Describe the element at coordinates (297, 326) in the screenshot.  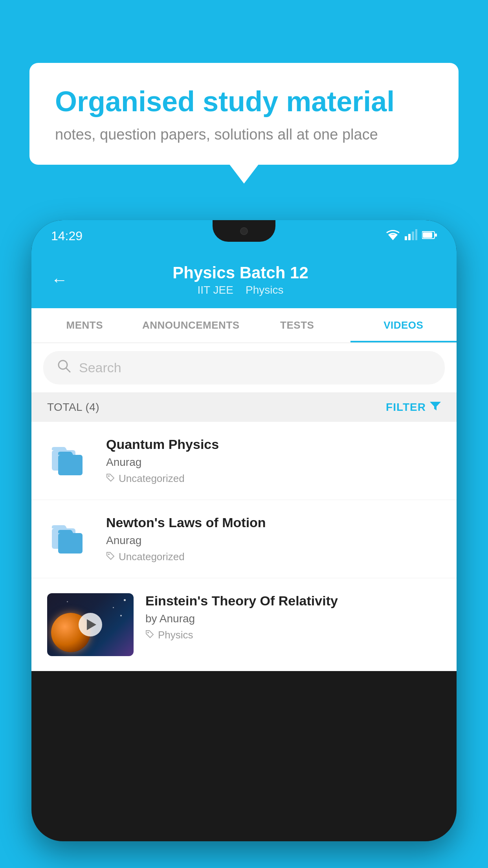
I see `tab-tests: TESTS` at that location.